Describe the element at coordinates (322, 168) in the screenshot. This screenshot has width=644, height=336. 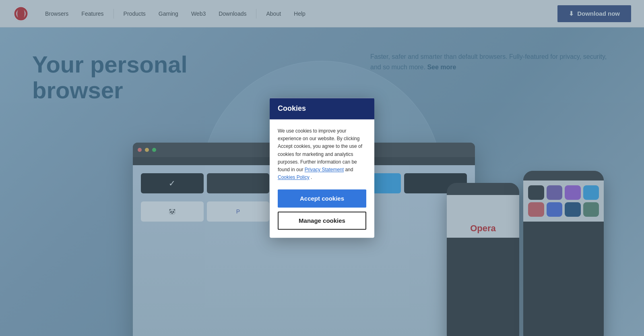
I see `cookie-modal: Cookies We use cookies to improve your e…` at that location.